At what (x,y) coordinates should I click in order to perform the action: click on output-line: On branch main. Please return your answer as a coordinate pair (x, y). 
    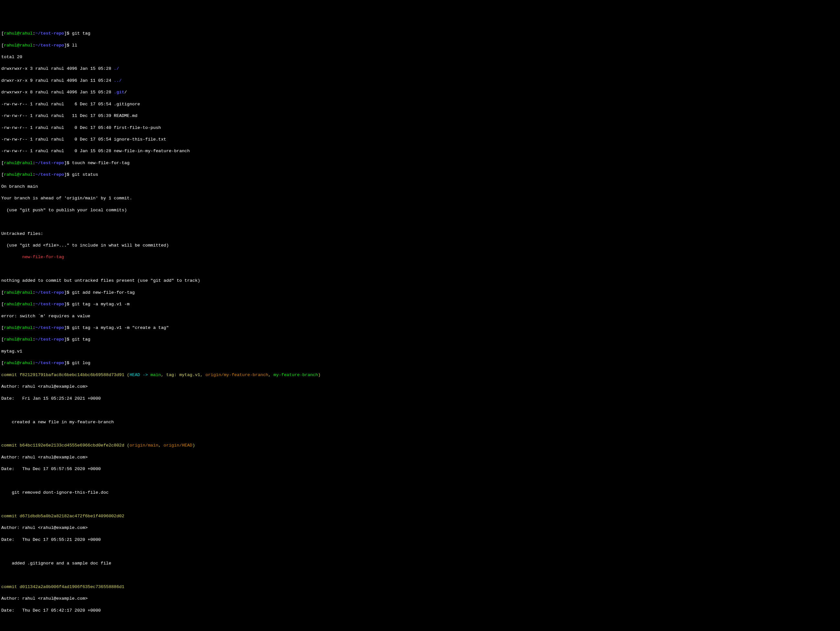
    Looking at the image, I should click on (420, 187).